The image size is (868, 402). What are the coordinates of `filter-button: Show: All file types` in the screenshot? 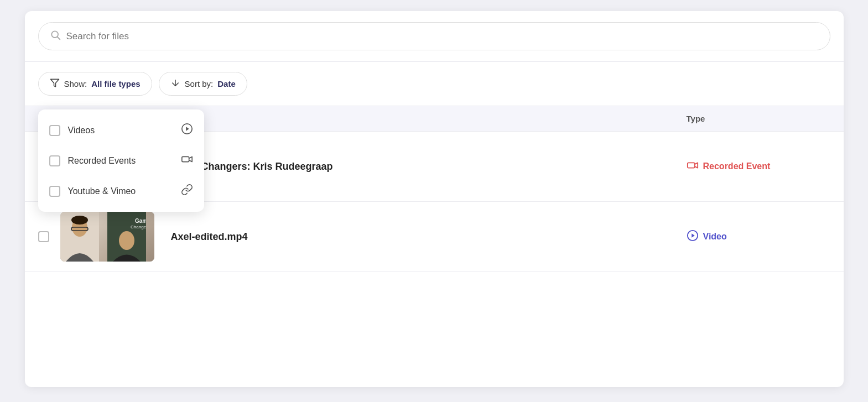 It's located at (95, 84).